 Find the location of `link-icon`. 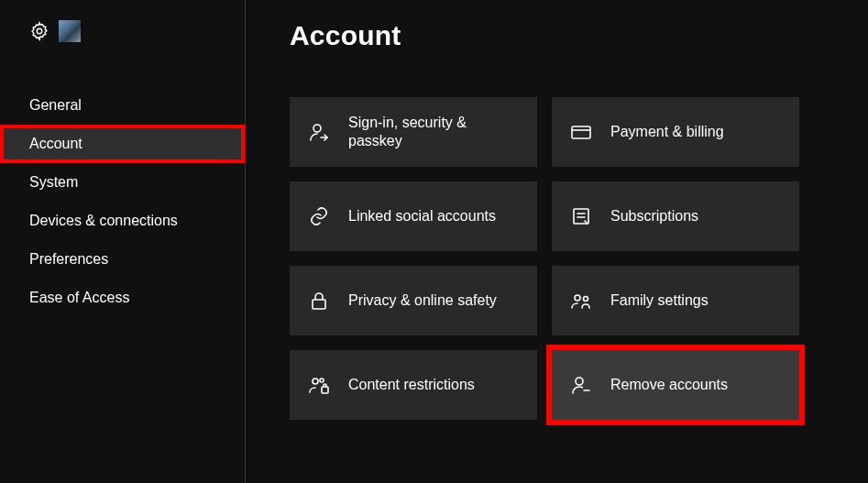

link-icon is located at coordinates (319, 216).